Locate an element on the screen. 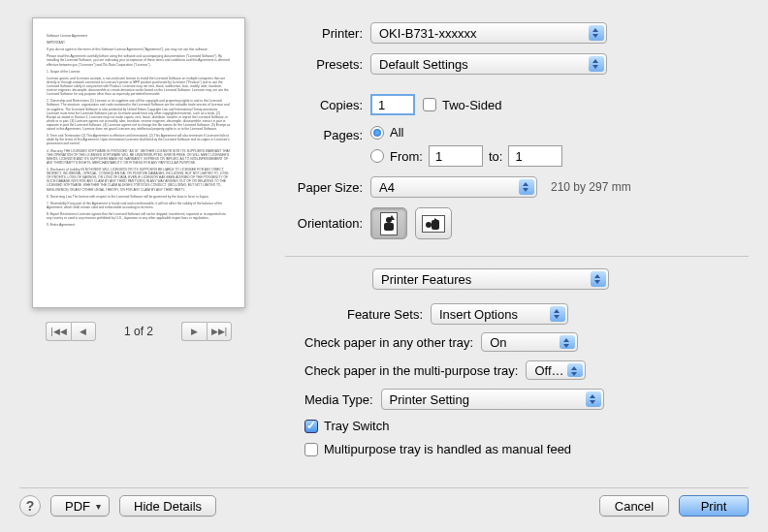 This screenshot has height=532, width=768. next-page-button: ▶ is located at coordinates (194, 331).